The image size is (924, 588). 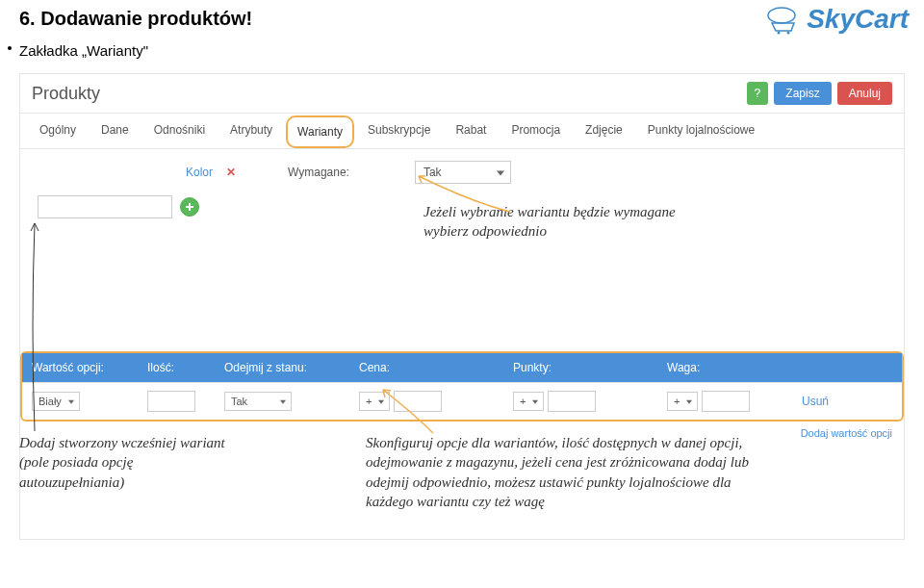 What do you see at coordinates (864, 93) in the screenshot?
I see `cancel-button: Anuluj` at bounding box center [864, 93].